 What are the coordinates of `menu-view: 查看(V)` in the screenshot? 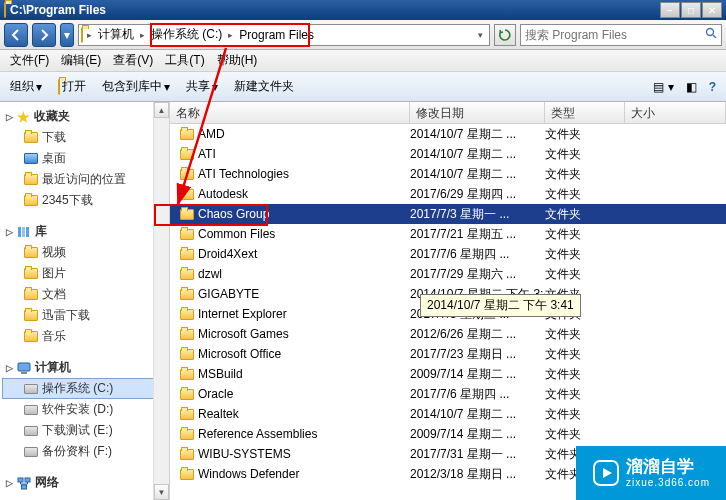 It's located at (133, 60).